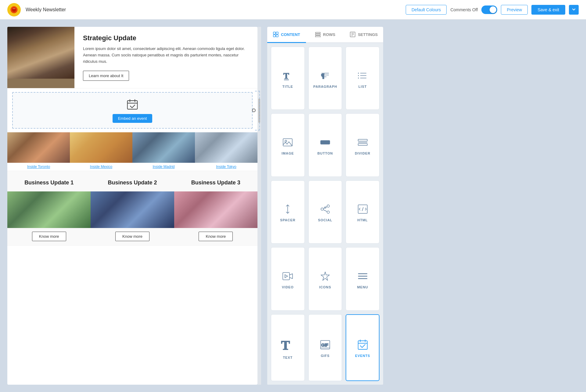 This screenshot has height=392, width=586. I want to click on know-more-row: Know more Know more Know more, so click(132, 237).